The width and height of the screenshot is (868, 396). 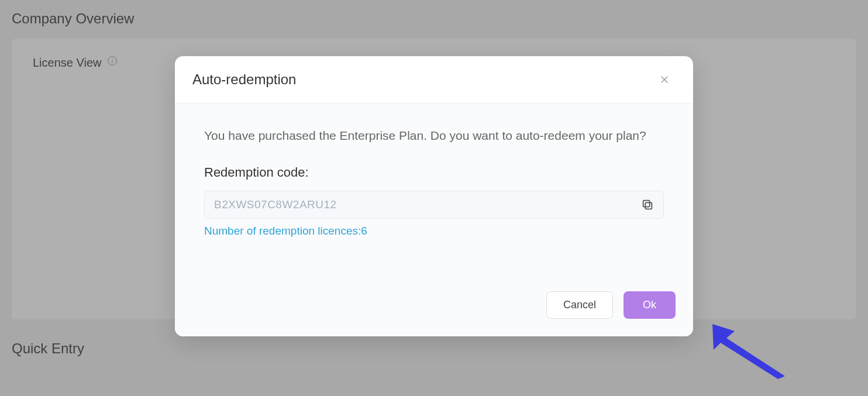 I want to click on redemption-code-label: Redemption code:, so click(x=434, y=173).